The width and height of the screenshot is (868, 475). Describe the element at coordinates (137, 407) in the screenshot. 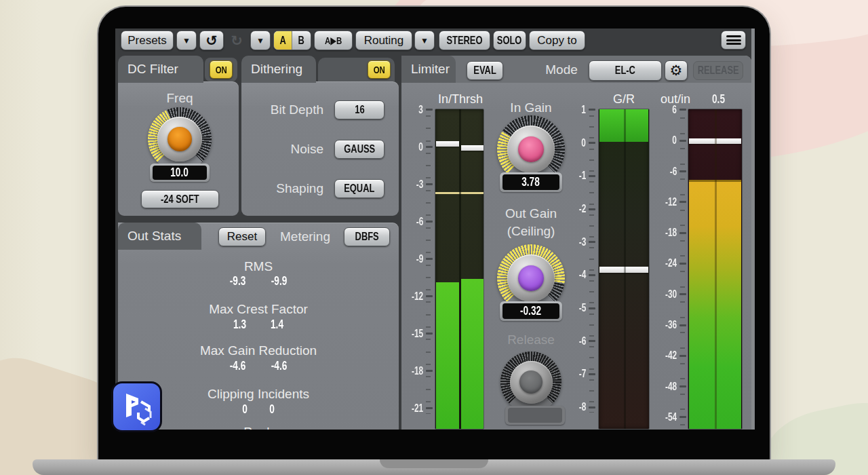

I see `pc-logo` at that location.